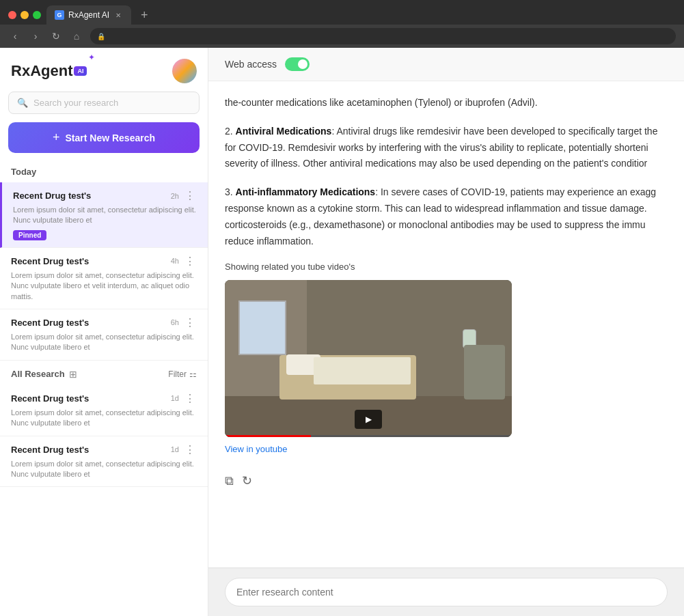  I want to click on more-options-button-3: ⋮, so click(190, 322).